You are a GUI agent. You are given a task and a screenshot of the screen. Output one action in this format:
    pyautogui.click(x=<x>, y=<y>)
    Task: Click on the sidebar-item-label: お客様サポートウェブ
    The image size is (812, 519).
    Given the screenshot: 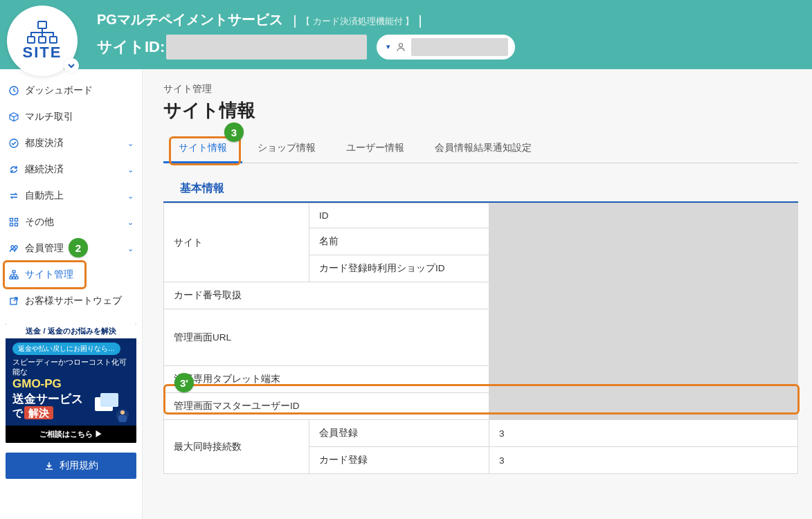 What is the action you would take?
    pyautogui.click(x=73, y=301)
    